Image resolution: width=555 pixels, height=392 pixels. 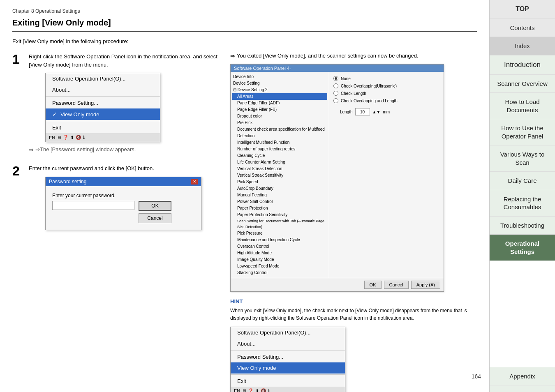 What do you see at coordinates (390, 112) in the screenshot?
I see `length-row: Length ▲▼ mm` at bounding box center [390, 112].